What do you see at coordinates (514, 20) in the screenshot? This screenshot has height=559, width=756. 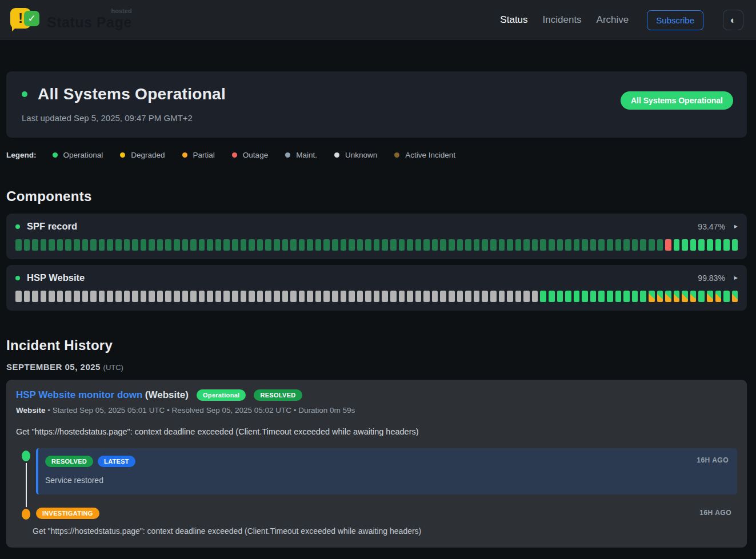 I see `nav-link-status: Status` at bounding box center [514, 20].